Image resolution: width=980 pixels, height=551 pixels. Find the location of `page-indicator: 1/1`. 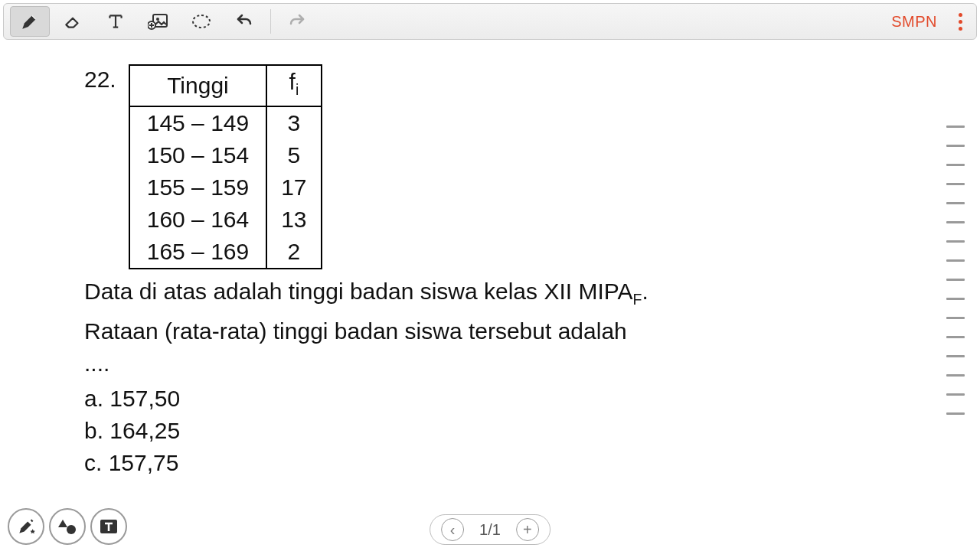

page-indicator: 1/1 is located at coordinates (490, 530).